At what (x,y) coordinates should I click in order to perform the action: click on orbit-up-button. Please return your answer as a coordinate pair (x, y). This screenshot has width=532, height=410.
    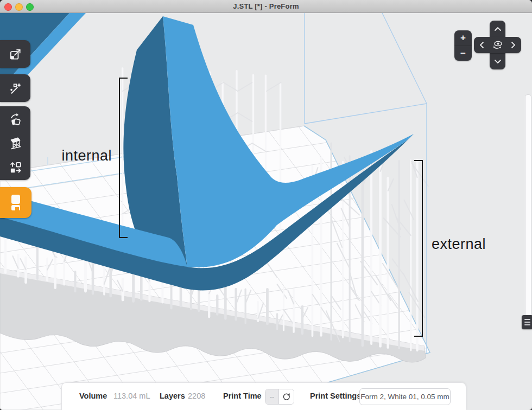
    Looking at the image, I should click on (497, 29).